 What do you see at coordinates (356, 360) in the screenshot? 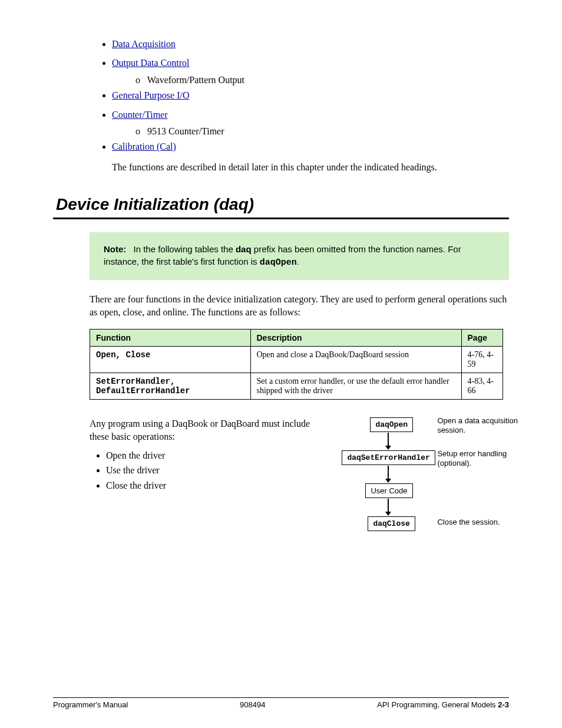
I see `cell-desc: Open and close a DaqBook/DaqBoard sessio…` at bounding box center [356, 360].